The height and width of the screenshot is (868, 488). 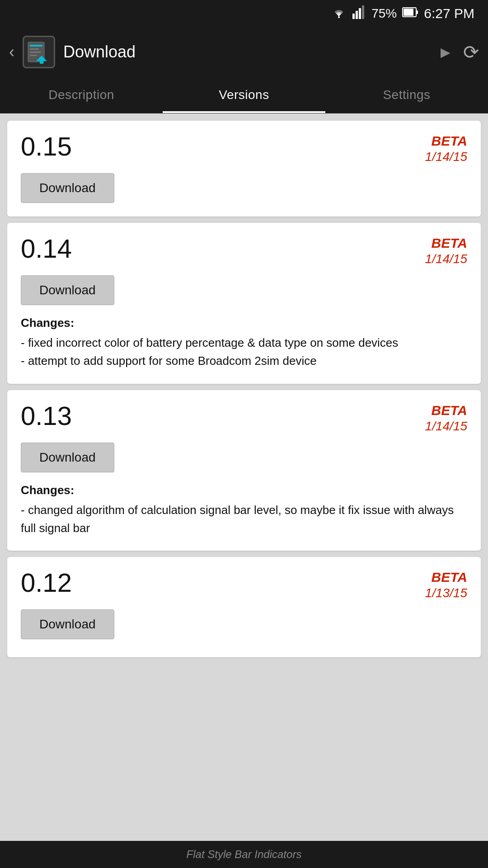 What do you see at coordinates (446, 52) in the screenshot?
I see `dropdown-arrow-icon: ▶` at bounding box center [446, 52].